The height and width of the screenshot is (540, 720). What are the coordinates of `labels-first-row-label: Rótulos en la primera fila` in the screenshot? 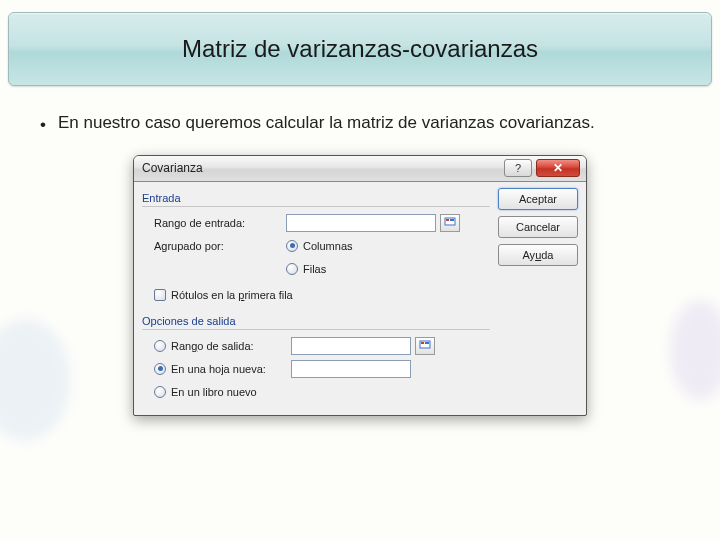 It's located at (232, 295).